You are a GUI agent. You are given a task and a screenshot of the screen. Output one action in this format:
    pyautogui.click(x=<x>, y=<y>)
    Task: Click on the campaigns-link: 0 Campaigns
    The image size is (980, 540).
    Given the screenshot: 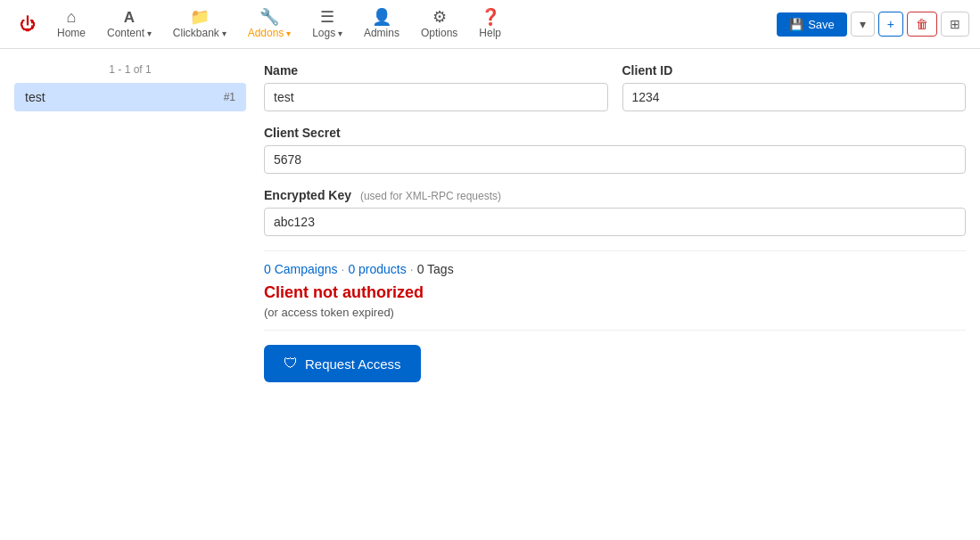 What is the action you would take?
    pyautogui.click(x=301, y=269)
    